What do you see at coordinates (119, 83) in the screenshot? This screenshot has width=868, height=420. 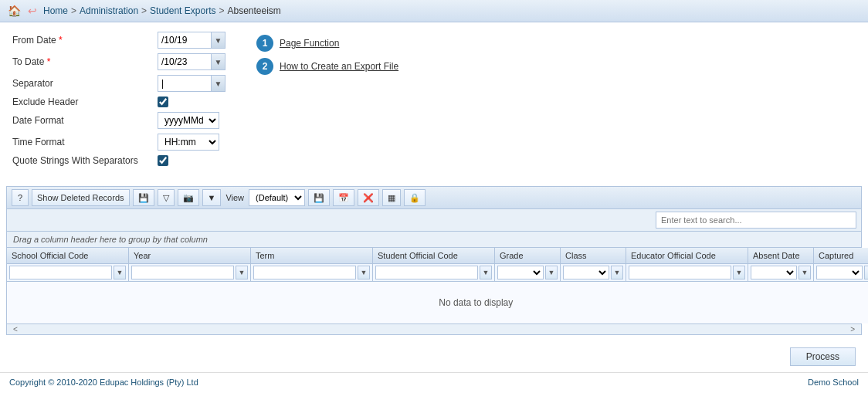 I see `separator-row: Separator ▼` at bounding box center [119, 83].